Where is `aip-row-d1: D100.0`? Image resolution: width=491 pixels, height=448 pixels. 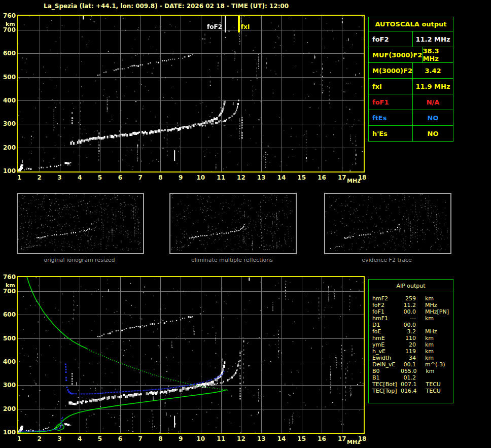
aip-row-d1: D100.0 is located at coordinates (411, 325).